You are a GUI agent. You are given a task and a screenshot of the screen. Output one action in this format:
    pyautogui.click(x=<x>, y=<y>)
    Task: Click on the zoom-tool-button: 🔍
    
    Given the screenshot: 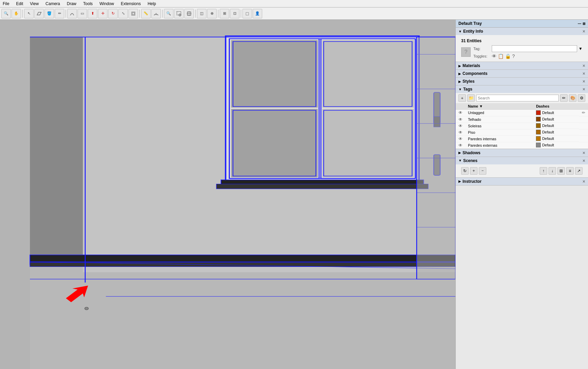 What is the action you would take?
    pyautogui.click(x=169, y=14)
    